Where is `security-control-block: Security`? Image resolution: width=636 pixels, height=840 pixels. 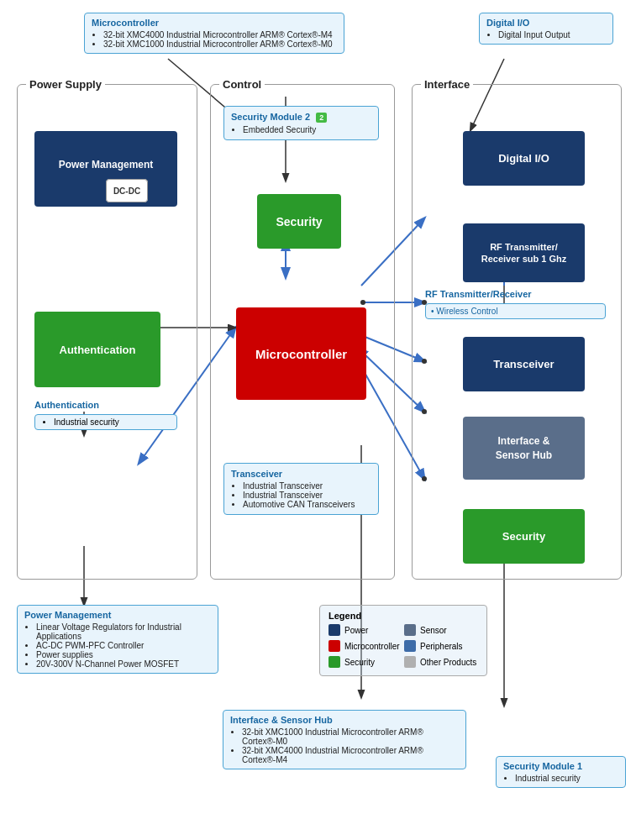 security-control-block: Security is located at coordinates (299, 222).